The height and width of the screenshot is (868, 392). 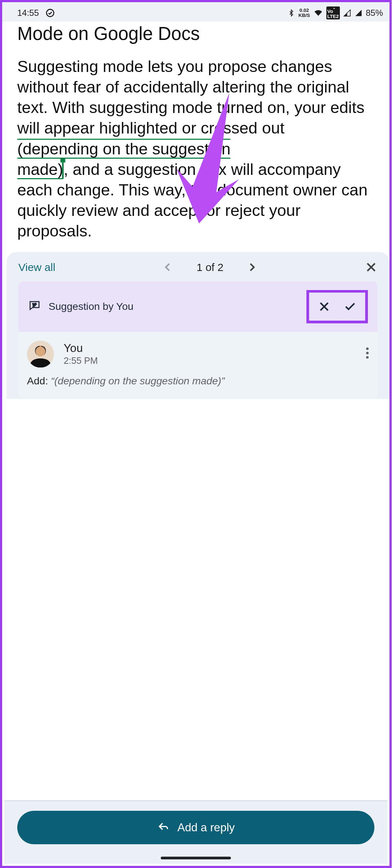 I want to click on signal-icon, so click(x=347, y=13).